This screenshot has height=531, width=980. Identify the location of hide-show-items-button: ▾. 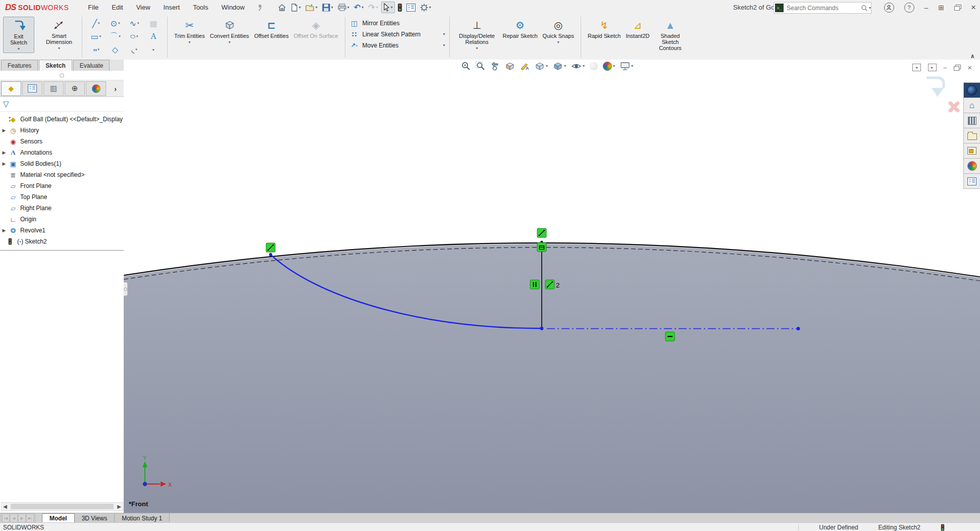
(578, 66).